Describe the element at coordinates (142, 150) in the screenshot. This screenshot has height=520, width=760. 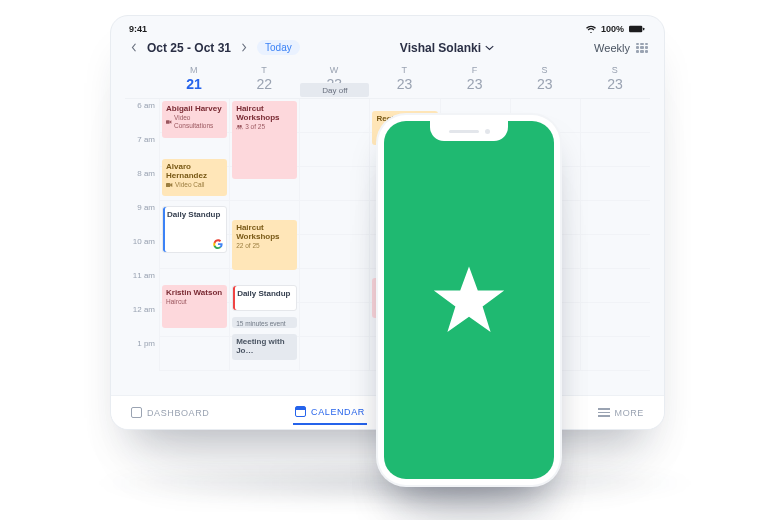
I see `time-label: 7 am` at that location.